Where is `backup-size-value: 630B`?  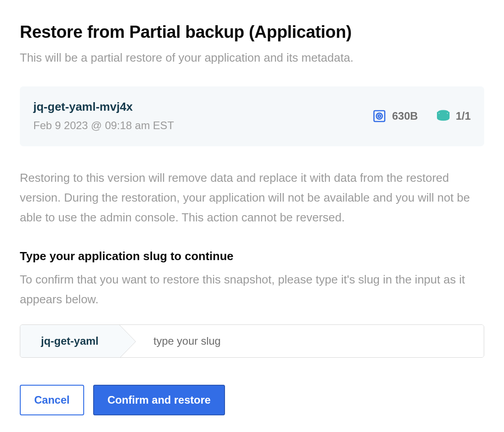
backup-size-value: 630B is located at coordinates (405, 116).